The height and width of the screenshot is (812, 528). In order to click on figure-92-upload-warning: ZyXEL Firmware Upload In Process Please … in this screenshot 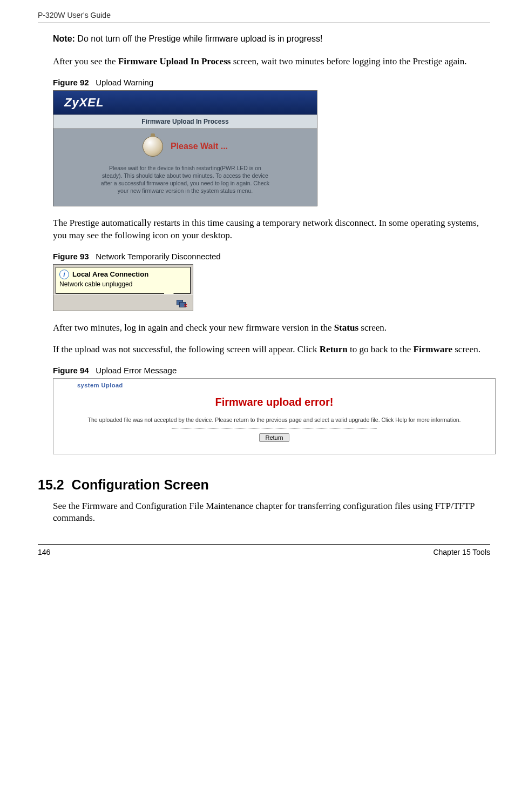, I will do `click(185, 148)`.